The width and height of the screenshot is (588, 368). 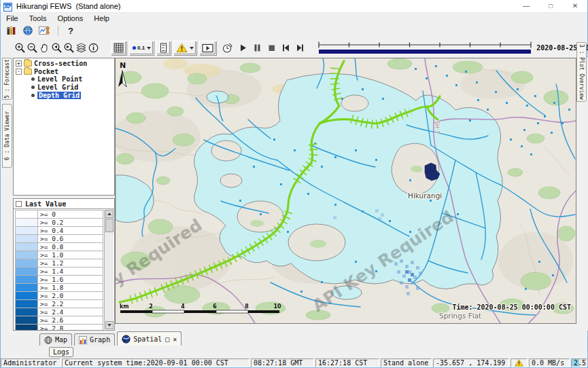 What do you see at coordinates (59, 247) in the screenshot?
I see `legend-row: >= 0.8` at bounding box center [59, 247].